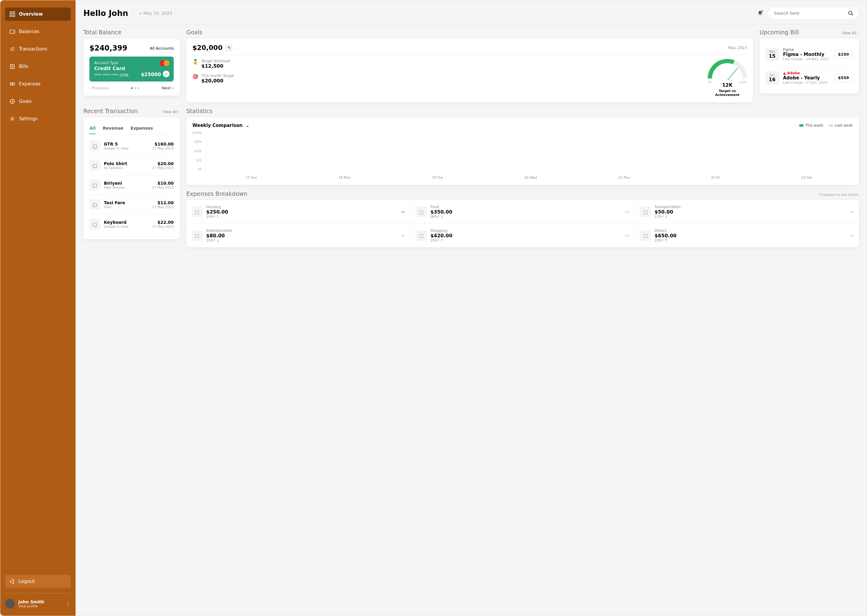 Image resolution: width=867 pixels, height=616 pixels. Describe the element at coordinates (421, 236) in the screenshot. I see `bag-icon: ▢` at that location.